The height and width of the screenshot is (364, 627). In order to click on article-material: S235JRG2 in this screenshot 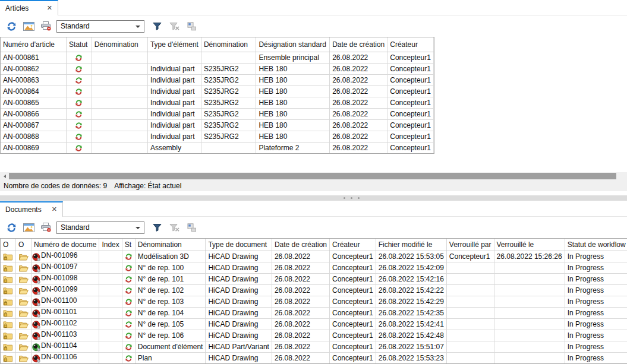, I will do `click(228, 69)`.